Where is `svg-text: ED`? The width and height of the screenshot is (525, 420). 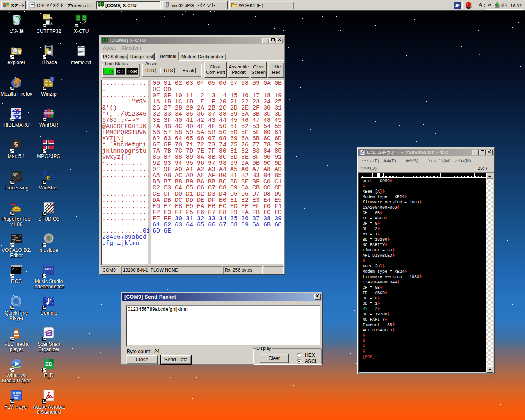 svg-text: ED is located at coordinates (49, 364).